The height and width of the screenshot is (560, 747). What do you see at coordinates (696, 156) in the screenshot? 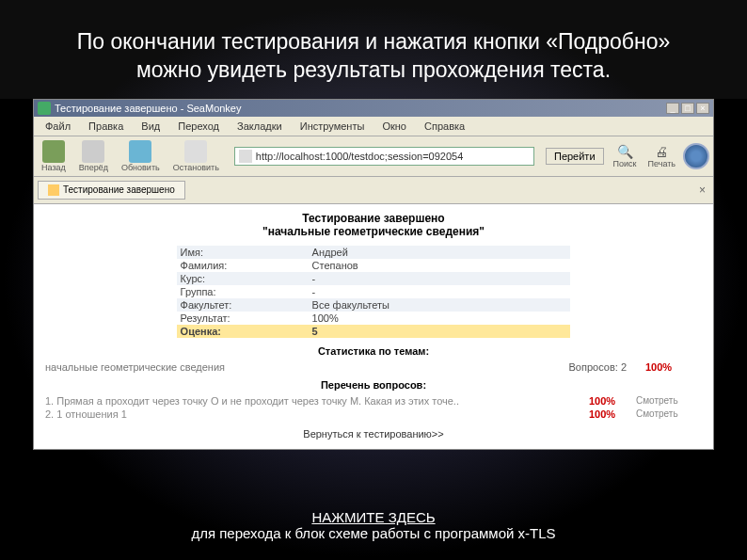
I see `seamonkey-logo` at bounding box center [696, 156].